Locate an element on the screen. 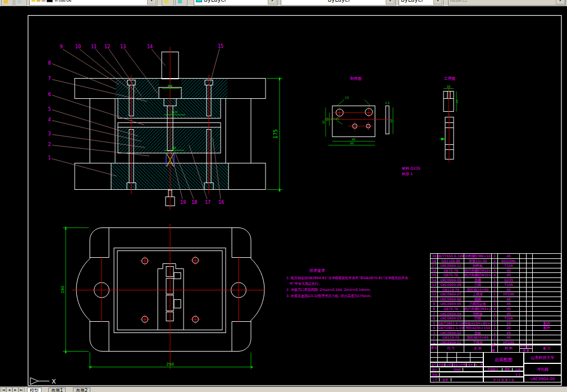  bom-code: UKC0904-06 is located at coordinates (451, 299).